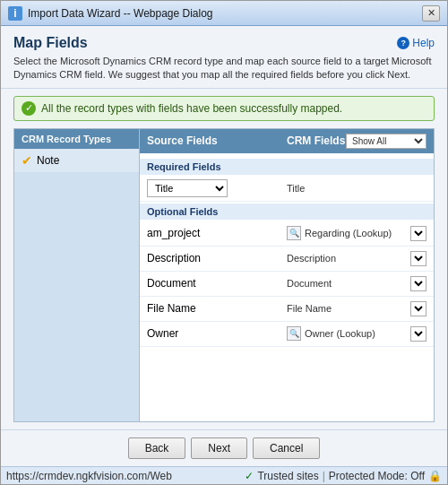 The width and height of the screenshot is (448, 485). Describe the element at coordinates (418, 333) in the screenshot. I see `owner-crm-select: ▼` at that location.